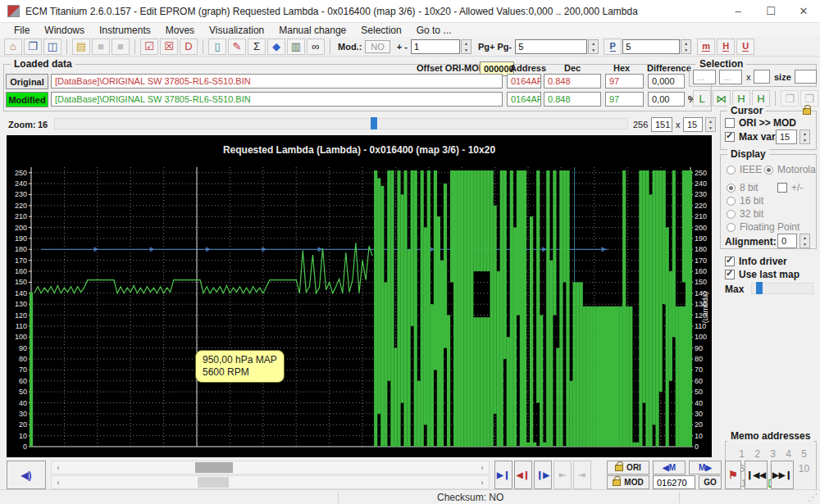 The height and width of the screenshot is (504, 820). What do you see at coordinates (741, 98) in the screenshot?
I see `select-row-icon: H` at bounding box center [741, 98].